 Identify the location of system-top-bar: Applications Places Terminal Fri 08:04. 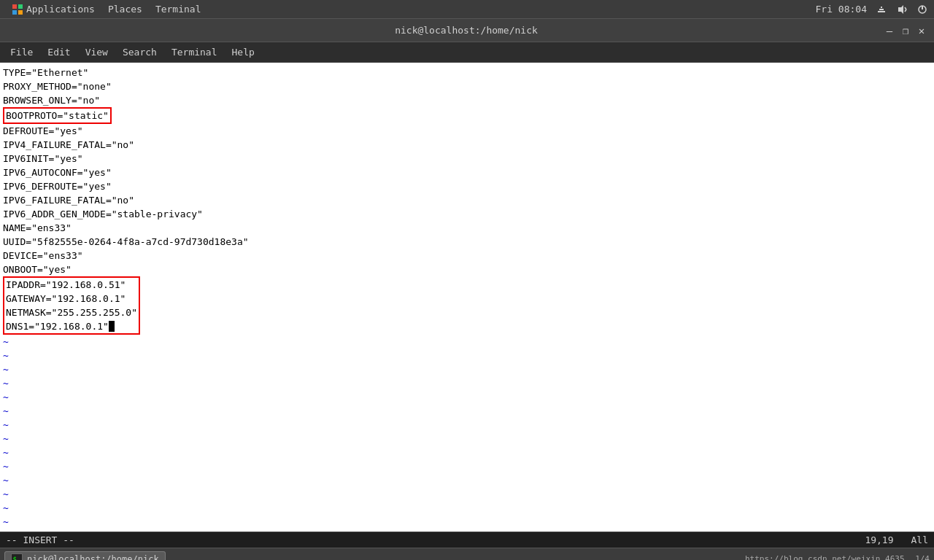
(467, 9).